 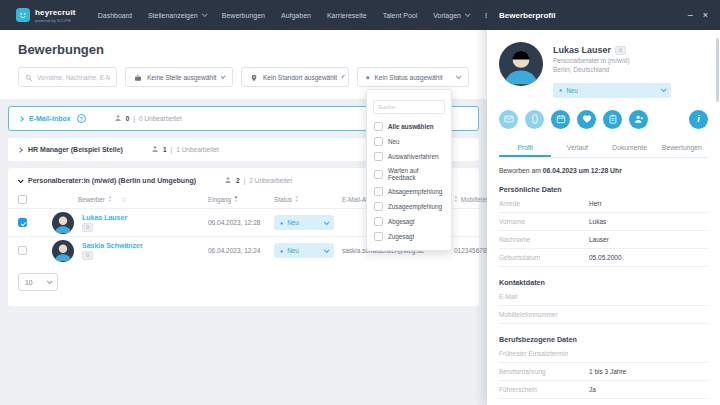 I want to click on group-name: E-Mail-Inbox, so click(x=50, y=118).